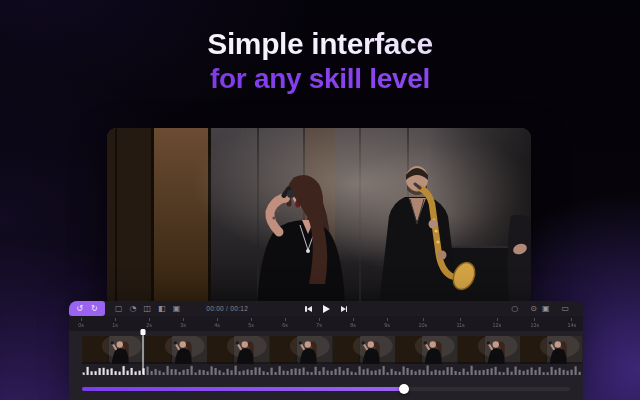 The image size is (640, 400). Describe the element at coordinates (148, 309) in the screenshot. I see `transitions-icon: ◫` at that location.